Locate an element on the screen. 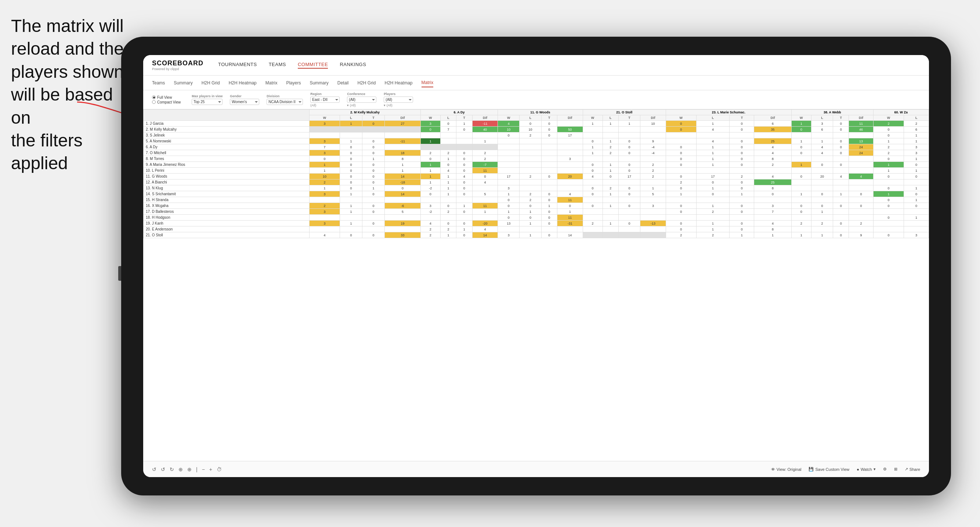 This screenshot has height=527, width=980. plus-icon: + is located at coordinates (211, 469).